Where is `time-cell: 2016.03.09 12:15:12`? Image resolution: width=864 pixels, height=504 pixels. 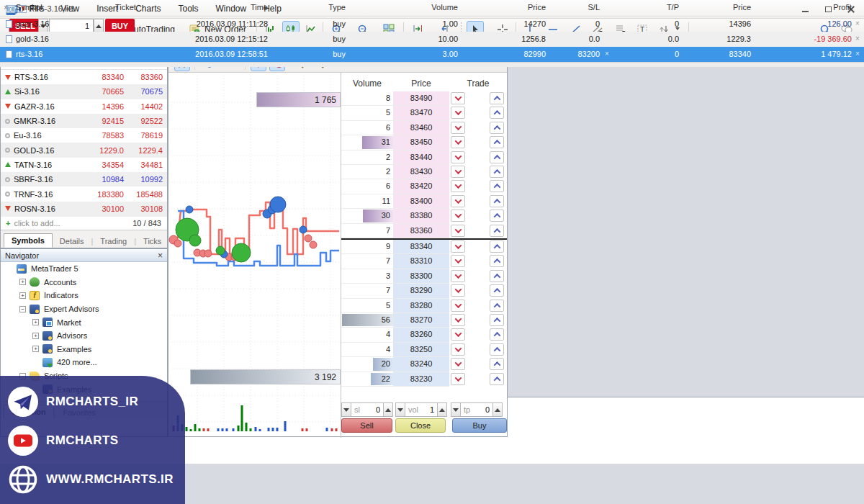
time-cell: 2016.03.09 12:15:12 is located at coordinates (232, 39).